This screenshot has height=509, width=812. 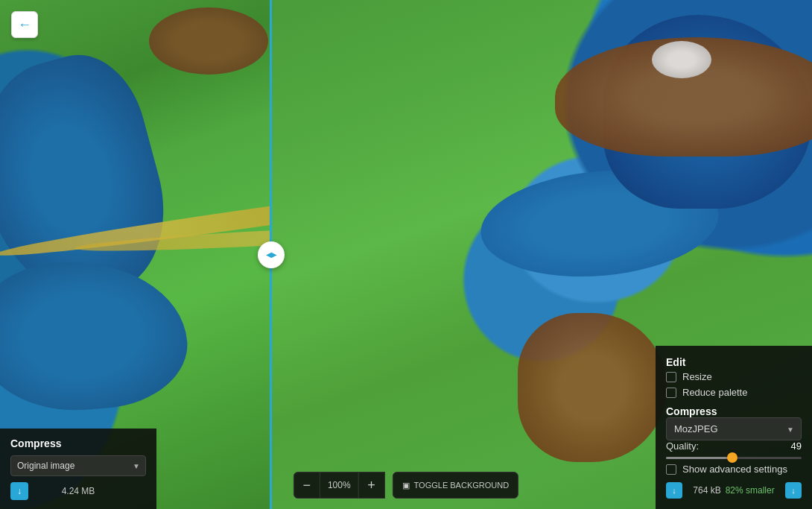 What do you see at coordinates (307, 485) in the screenshot?
I see `zoom-out-button: −` at bounding box center [307, 485].